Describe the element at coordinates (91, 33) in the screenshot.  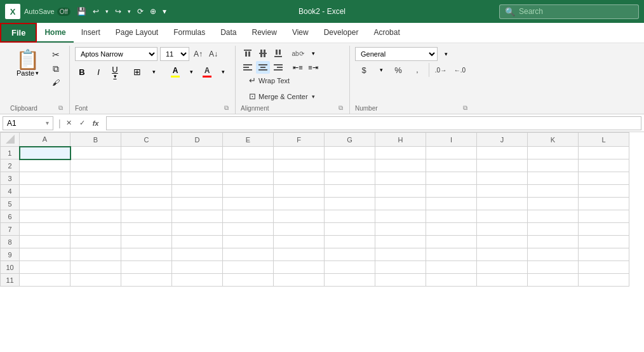
I see `menu-item-insert: Insert` at that location.